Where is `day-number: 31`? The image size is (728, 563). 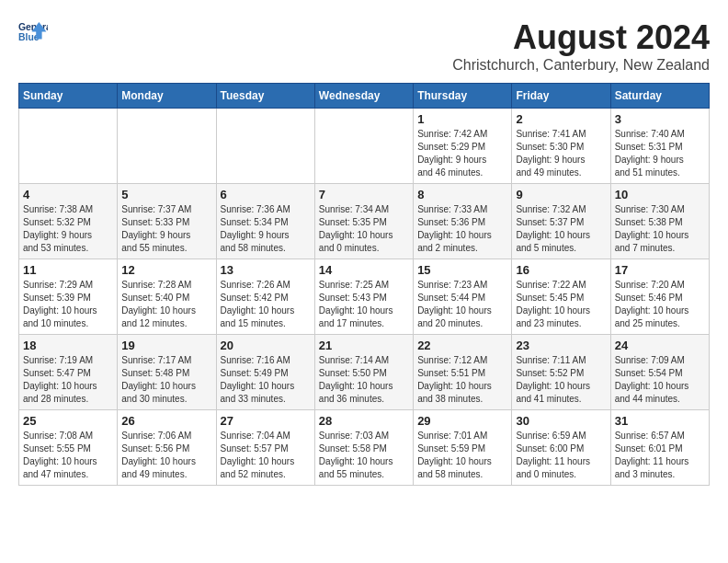 day-number: 31 is located at coordinates (660, 421).